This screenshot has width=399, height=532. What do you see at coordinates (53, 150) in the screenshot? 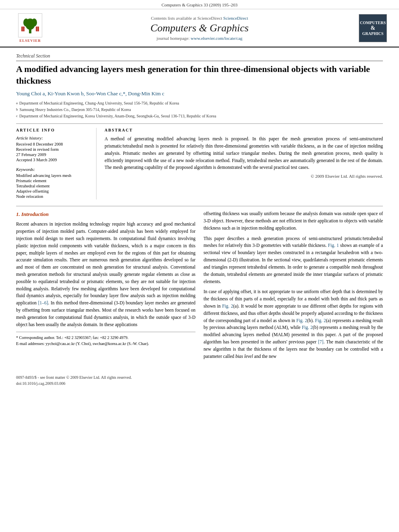
I see `history-revised-label: Received in revised form` at bounding box center [53, 150].